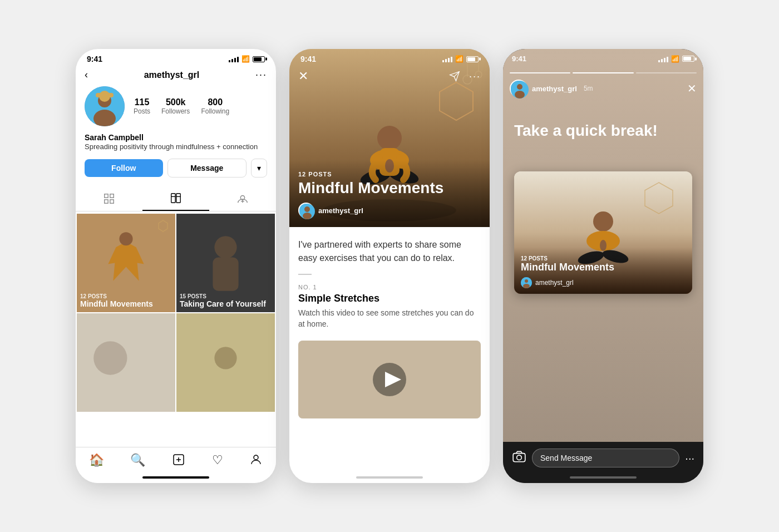 This screenshot has height=532, width=779. Describe the element at coordinates (341, 210) in the screenshot. I see `guide-username: amethyst_grl` at that location.